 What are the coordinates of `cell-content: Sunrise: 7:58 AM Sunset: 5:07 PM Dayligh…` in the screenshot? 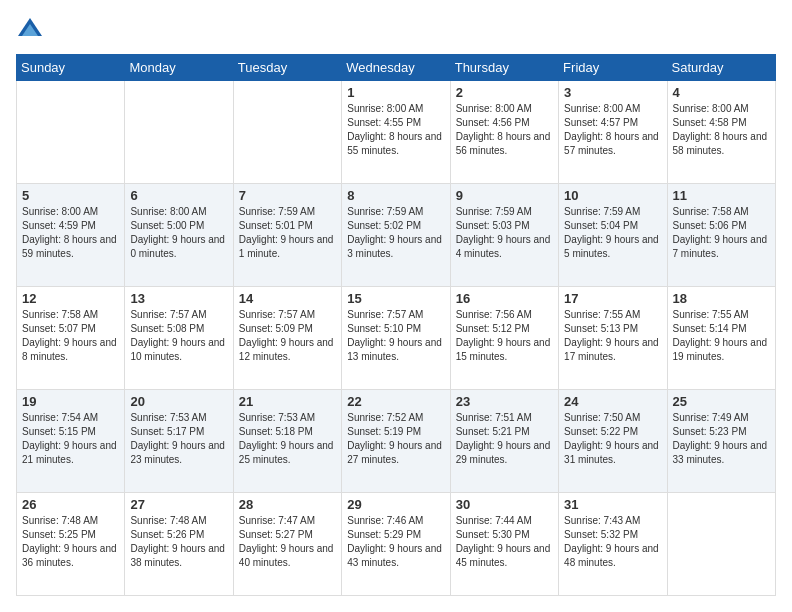 It's located at (70, 336).